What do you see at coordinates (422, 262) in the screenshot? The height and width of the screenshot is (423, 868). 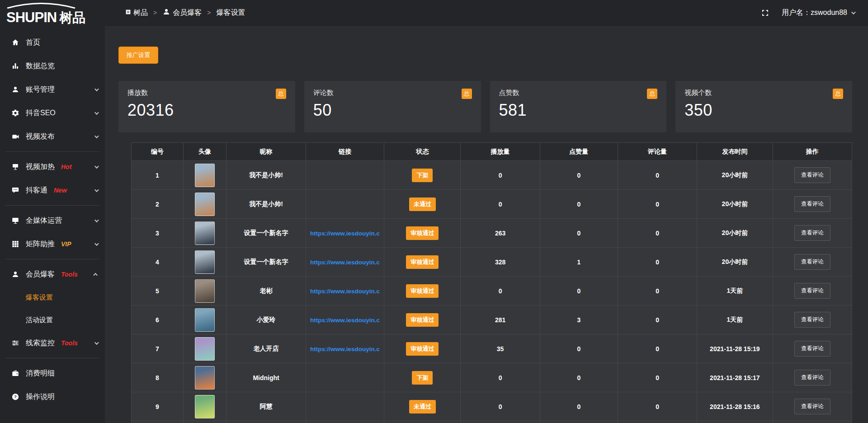 I see `status-badge: 审核通过` at bounding box center [422, 262].